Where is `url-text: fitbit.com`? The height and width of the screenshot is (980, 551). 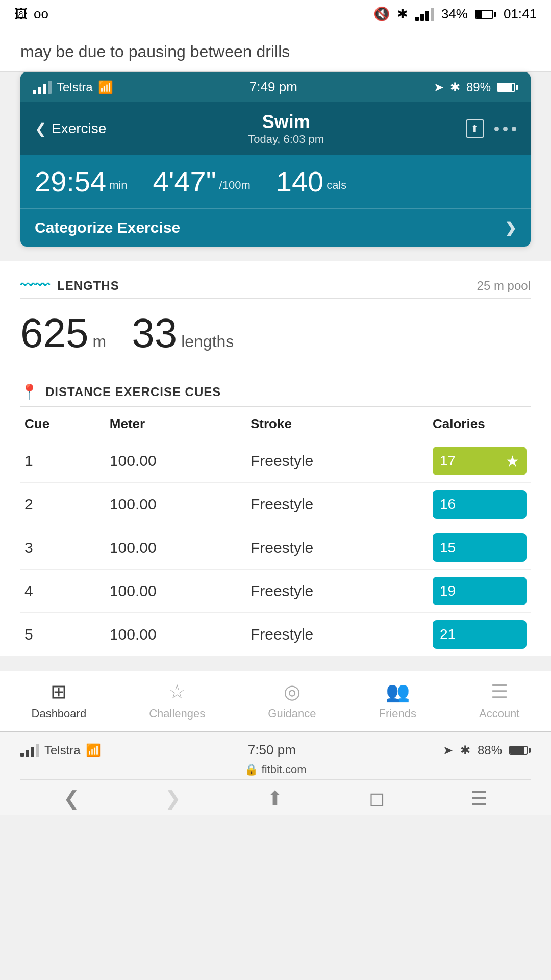
url-text: fitbit.com is located at coordinates (284, 770).